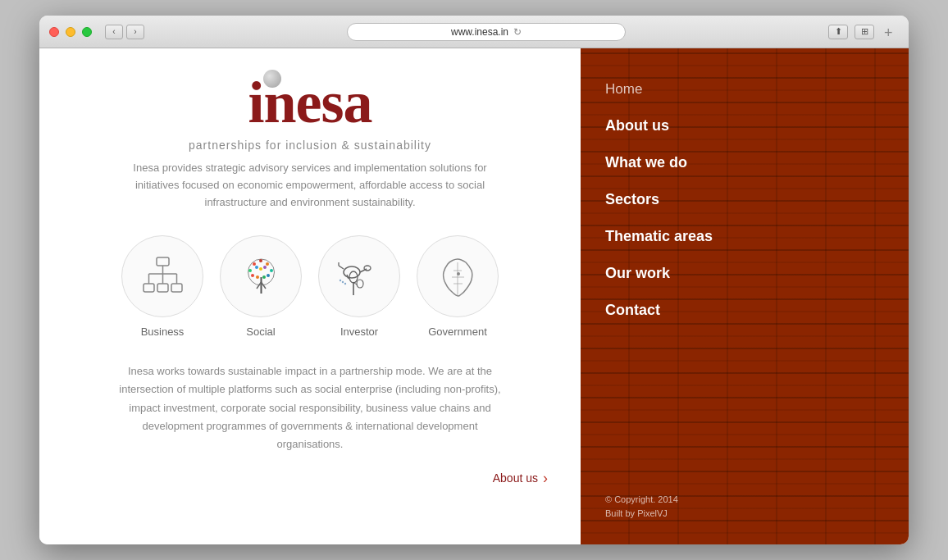  What do you see at coordinates (545, 479) in the screenshot?
I see `chevron-right-icon: ›` at bounding box center [545, 479].